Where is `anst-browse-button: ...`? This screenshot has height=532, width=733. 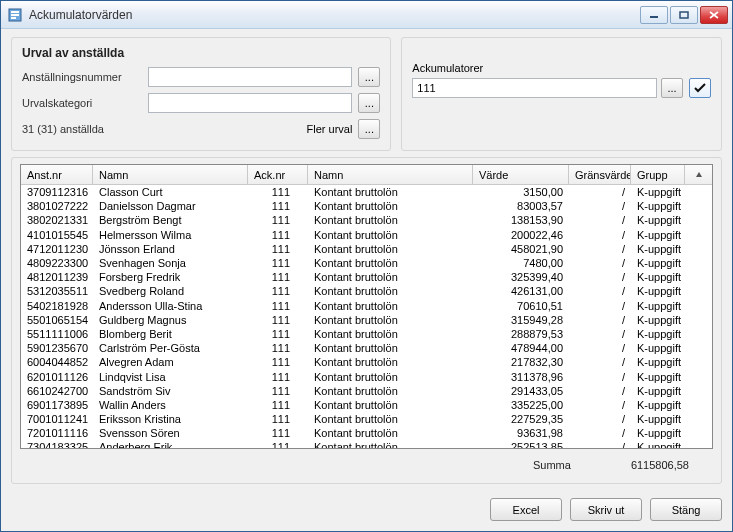 anst-browse-button: ... is located at coordinates (369, 77).